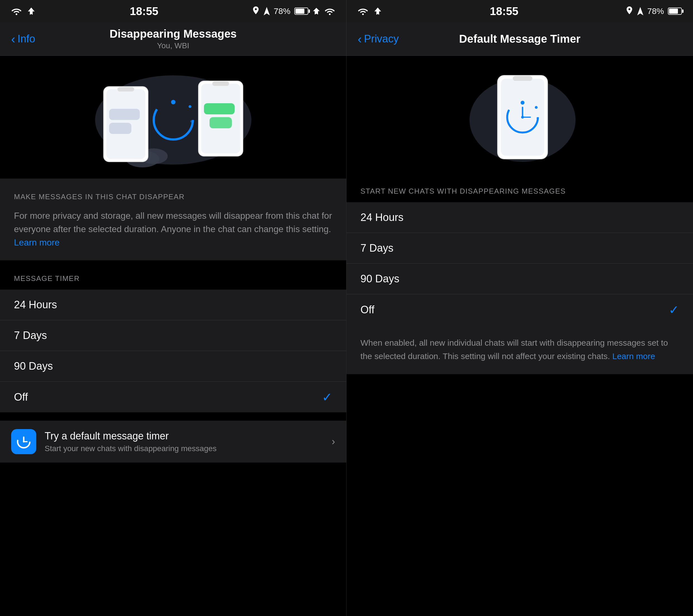 This screenshot has width=693, height=616. I want to click on phones-illustration, so click(173, 117).